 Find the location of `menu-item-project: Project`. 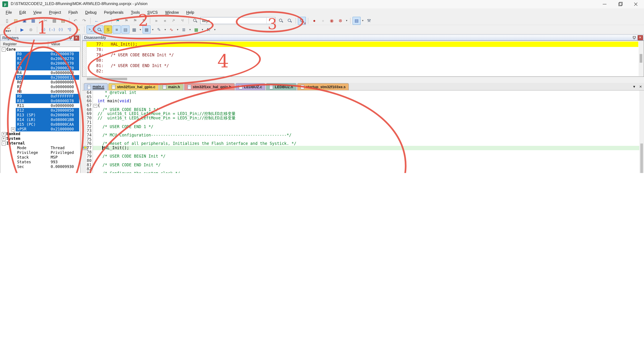

menu-item-project: Project is located at coordinates (55, 12).